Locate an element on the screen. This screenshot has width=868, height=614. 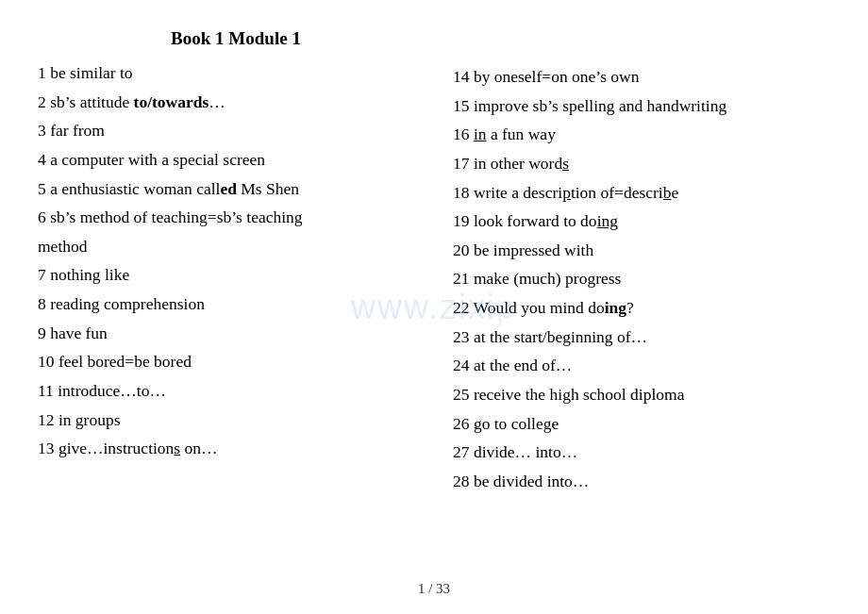
list-item: 15 improve sb’s spelling and handwriting is located at coordinates (642, 106).